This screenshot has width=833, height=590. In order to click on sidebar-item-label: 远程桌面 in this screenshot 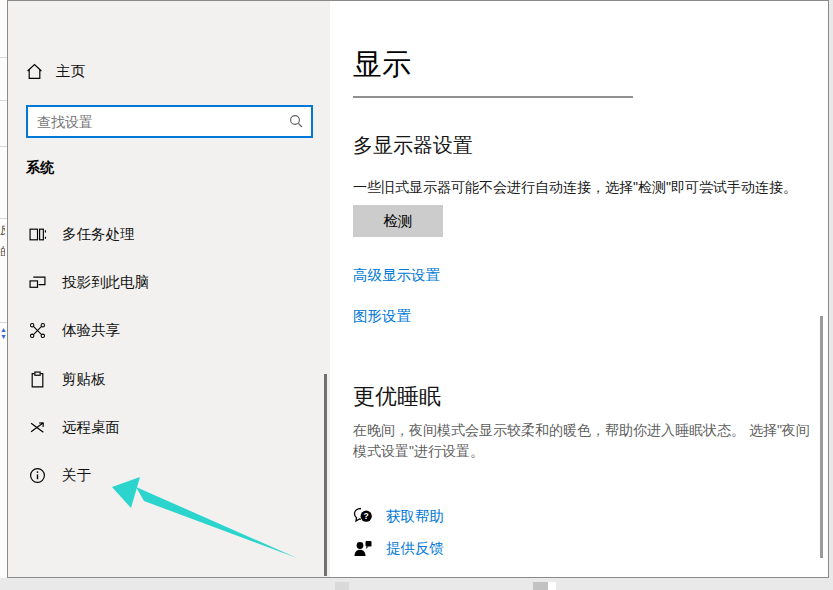, I will do `click(91, 428)`.